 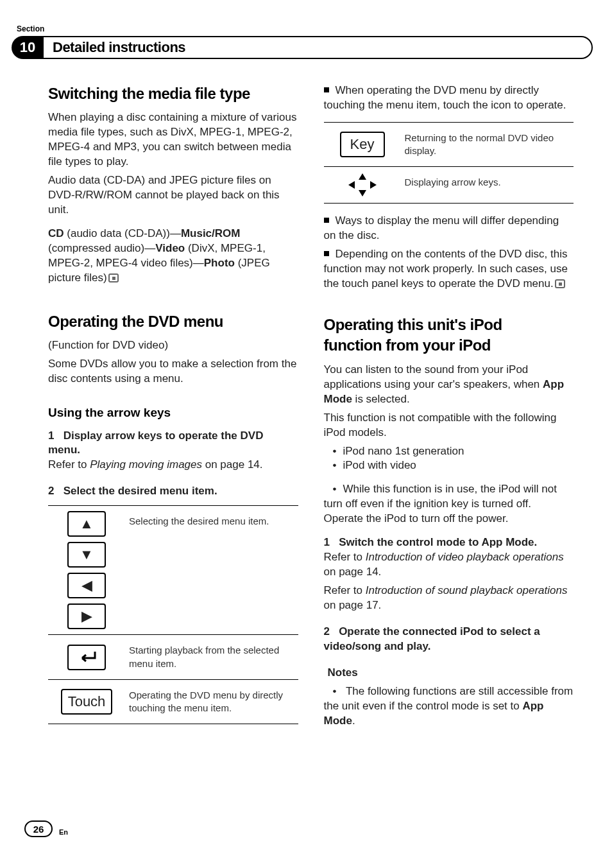 I want to click on chain-music-bold: Music/ROM, so click(x=210, y=234).